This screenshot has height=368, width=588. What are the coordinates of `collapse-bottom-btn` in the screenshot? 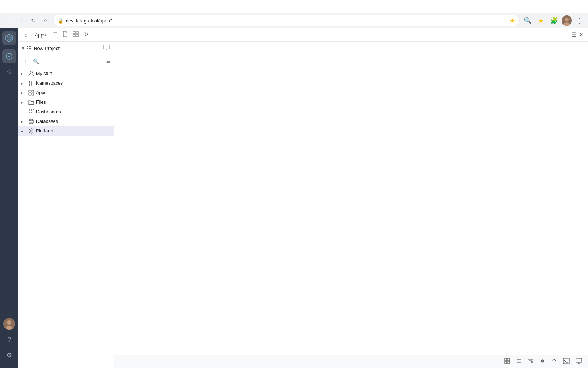 It's located at (554, 362).